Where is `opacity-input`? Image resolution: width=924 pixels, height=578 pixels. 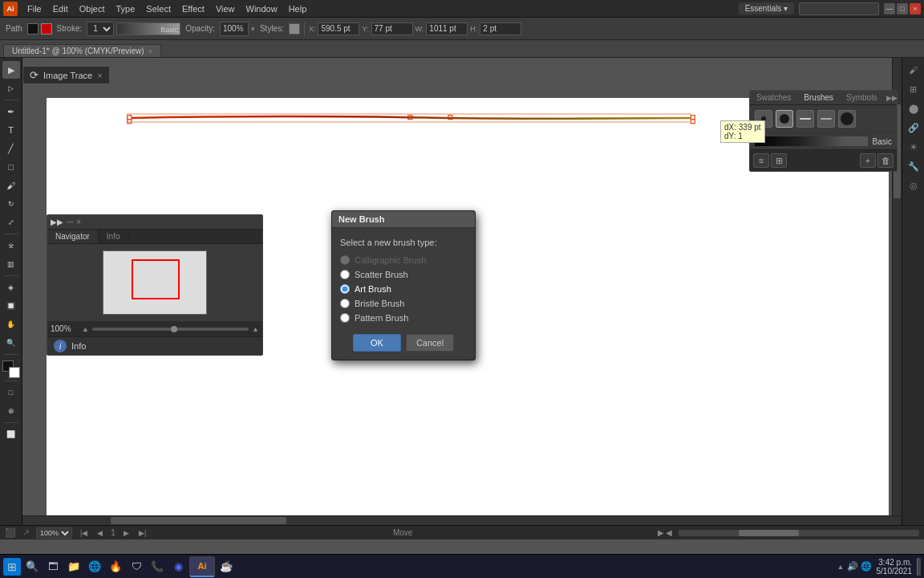 opacity-input is located at coordinates (234, 29).